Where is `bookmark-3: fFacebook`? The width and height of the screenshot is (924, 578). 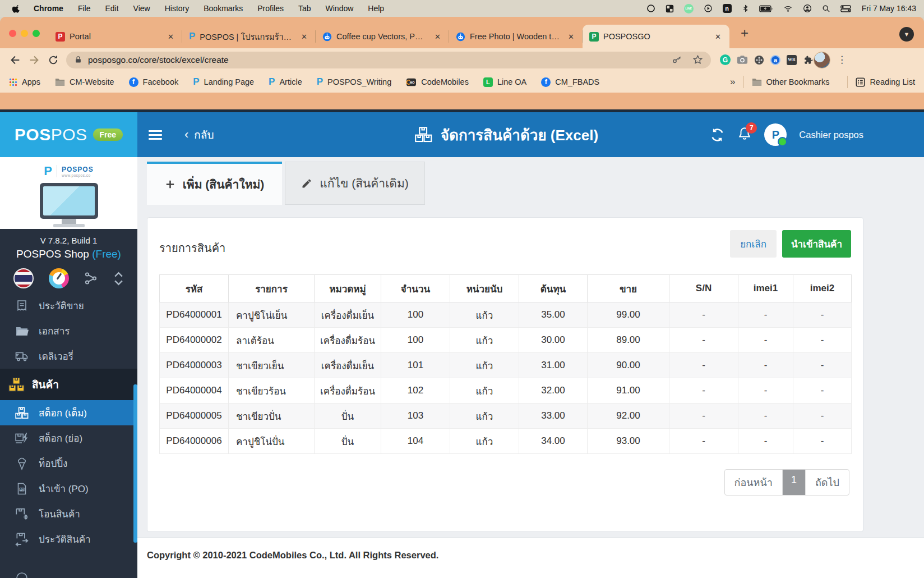 bookmark-3: fFacebook is located at coordinates (154, 82).